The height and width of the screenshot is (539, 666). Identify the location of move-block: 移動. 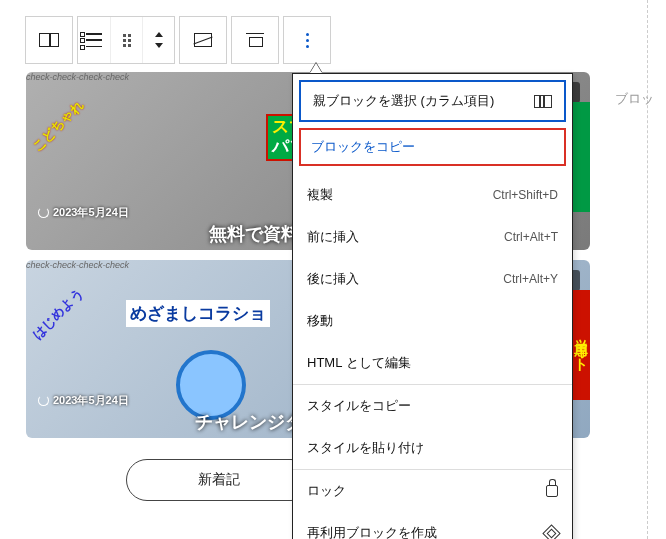
(432, 321).